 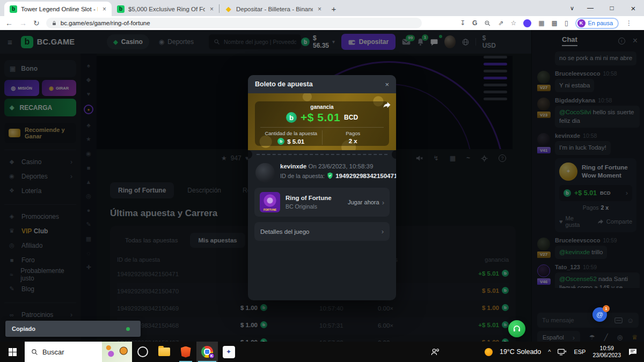 What do you see at coordinates (488, 352) in the screenshot?
I see `weather-sun-icon` at bounding box center [488, 352].